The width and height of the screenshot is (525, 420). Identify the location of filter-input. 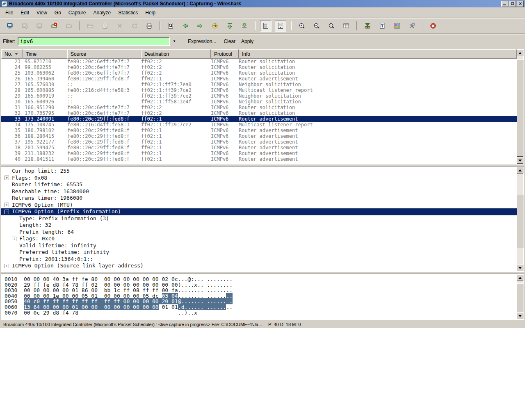
(94, 41).